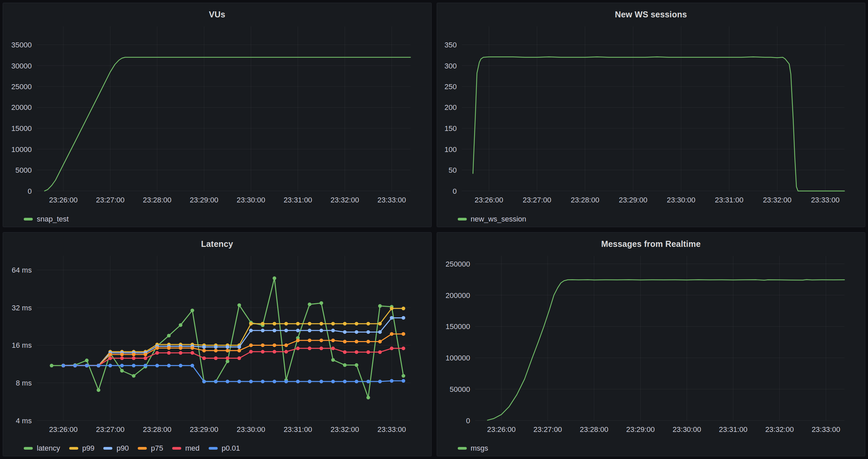 This screenshot has height=459, width=868. I want to click on legend-label-p90: p90, so click(123, 448).